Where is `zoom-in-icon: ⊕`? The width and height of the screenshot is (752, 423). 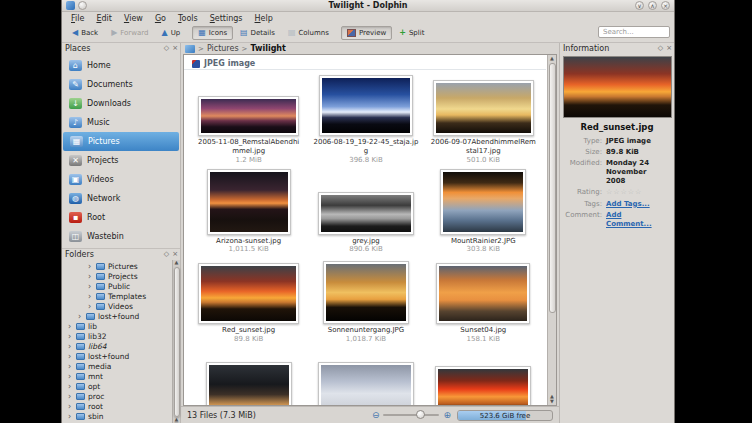
zoom-in-icon: ⊕ is located at coordinates (447, 415).